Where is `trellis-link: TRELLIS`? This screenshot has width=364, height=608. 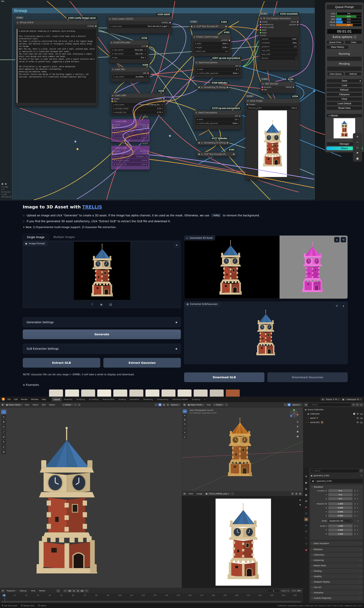
trellis-link: TRELLIS is located at coordinates (92, 207).